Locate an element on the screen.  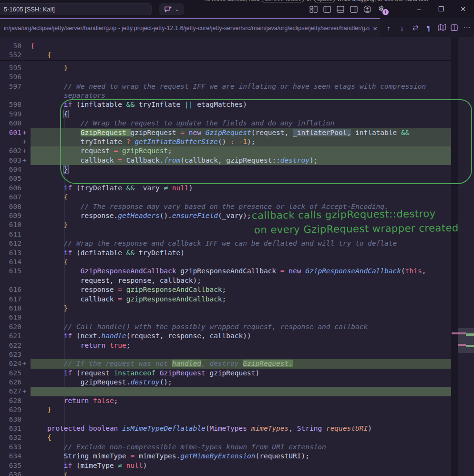
code-line: 634 String mimeType = mimeTypes.getMimeB… is located at coordinates (237, 456).